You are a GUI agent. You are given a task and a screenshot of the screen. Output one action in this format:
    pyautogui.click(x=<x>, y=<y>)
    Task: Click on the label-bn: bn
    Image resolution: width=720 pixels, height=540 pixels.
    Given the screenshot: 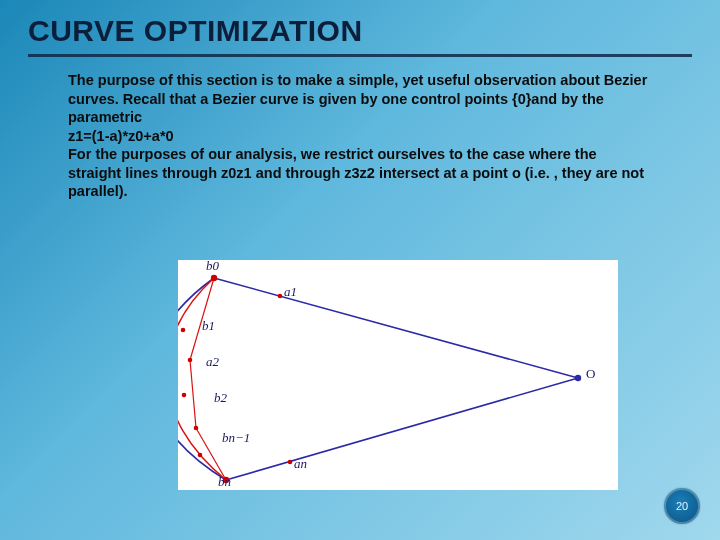 What is the action you would take?
    pyautogui.click(x=224, y=482)
    